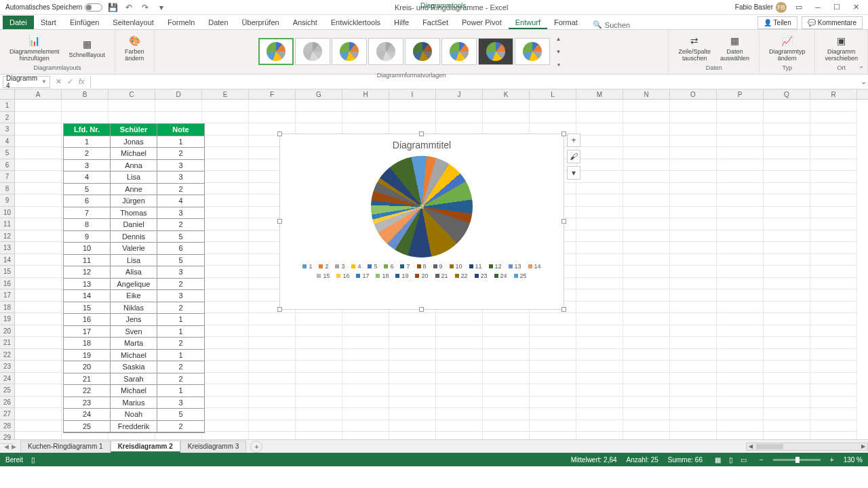 This screenshot has height=488, width=868. Describe the element at coordinates (134, 320) in the screenshot. I see `table-row: 16Jens1` at that location.